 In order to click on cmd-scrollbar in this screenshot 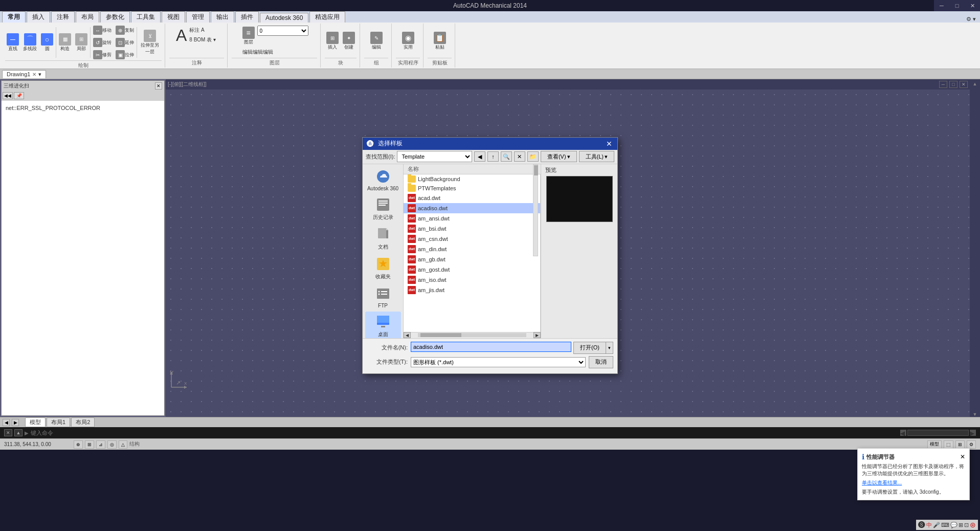, I will do `click(938, 433)`.